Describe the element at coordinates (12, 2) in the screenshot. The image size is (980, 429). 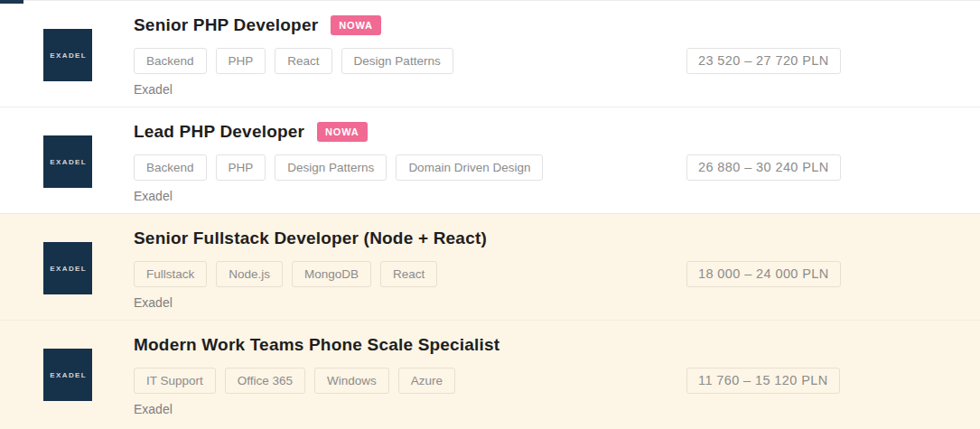
I see `corner-fragment` at that location.